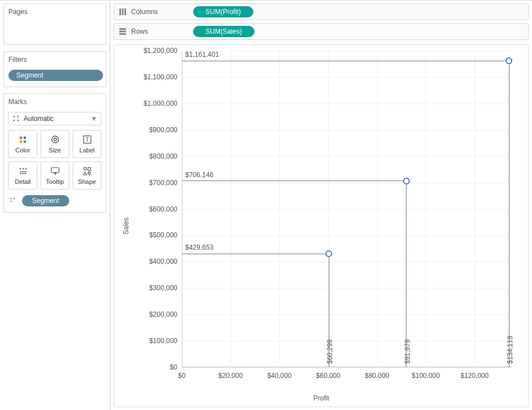  I want to click on filters-card: Filters Segment, so click(55, 69).